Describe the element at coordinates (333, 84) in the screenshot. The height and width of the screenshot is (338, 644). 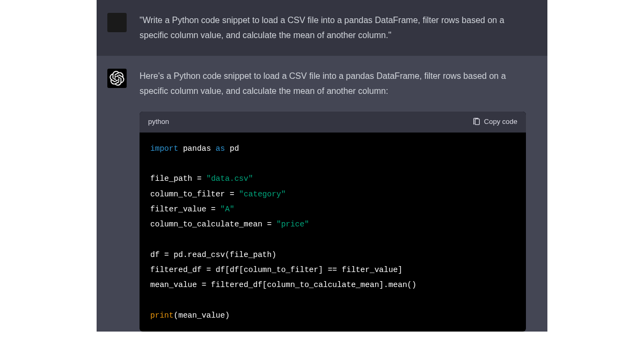
I see `assistant-intro-text: Here's a Python code snippet to load a C…` at that location.